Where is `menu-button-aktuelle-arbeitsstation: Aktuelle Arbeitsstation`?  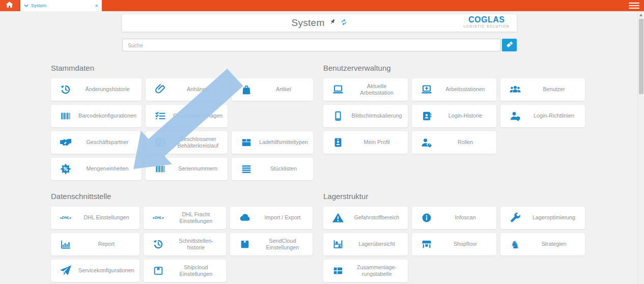
menu-button-aktuelle-arbeitsstation: Aktuelle Arbeitsstation is located at coordinates (366, 90).